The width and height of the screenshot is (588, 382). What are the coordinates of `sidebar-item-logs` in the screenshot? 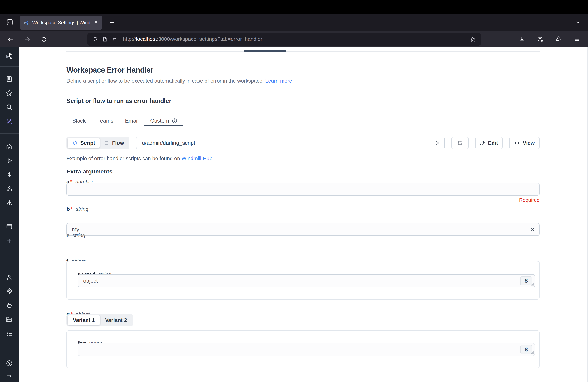 It's located at (9, 334).